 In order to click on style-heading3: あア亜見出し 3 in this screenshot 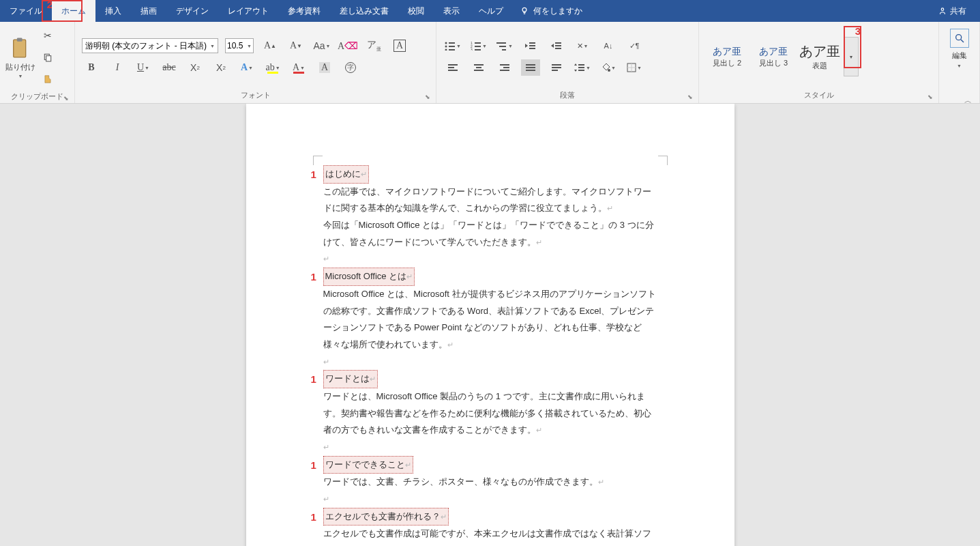, I will do `click(773, 57)`.